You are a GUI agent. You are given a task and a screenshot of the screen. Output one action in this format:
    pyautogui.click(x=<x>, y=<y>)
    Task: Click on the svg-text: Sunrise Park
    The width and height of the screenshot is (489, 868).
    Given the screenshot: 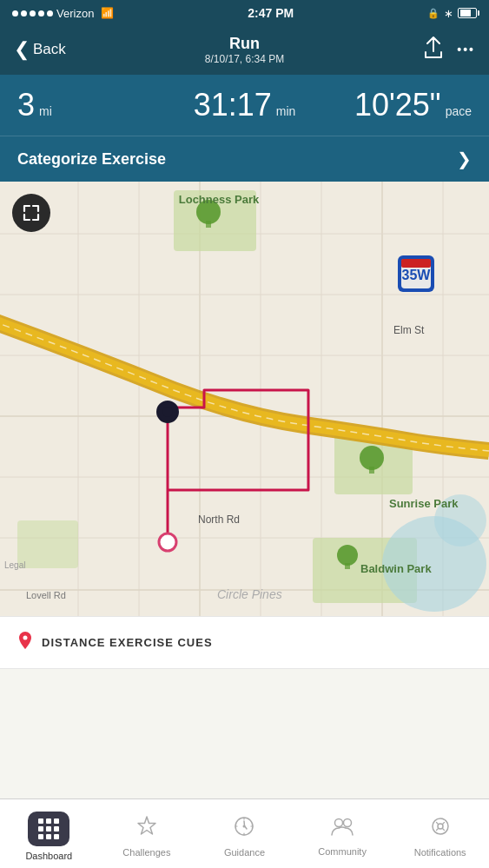 What is the action you would take?
    pyautogui.click(x=424, y=504)
    